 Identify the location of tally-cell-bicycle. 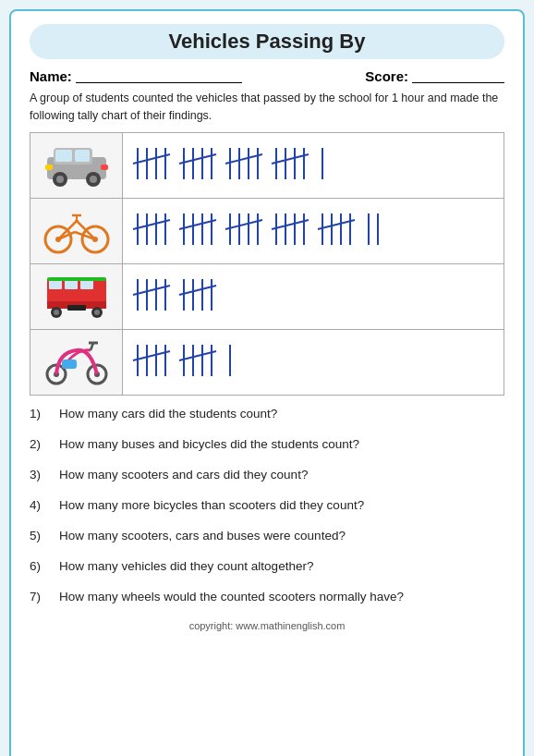
(314, 231).